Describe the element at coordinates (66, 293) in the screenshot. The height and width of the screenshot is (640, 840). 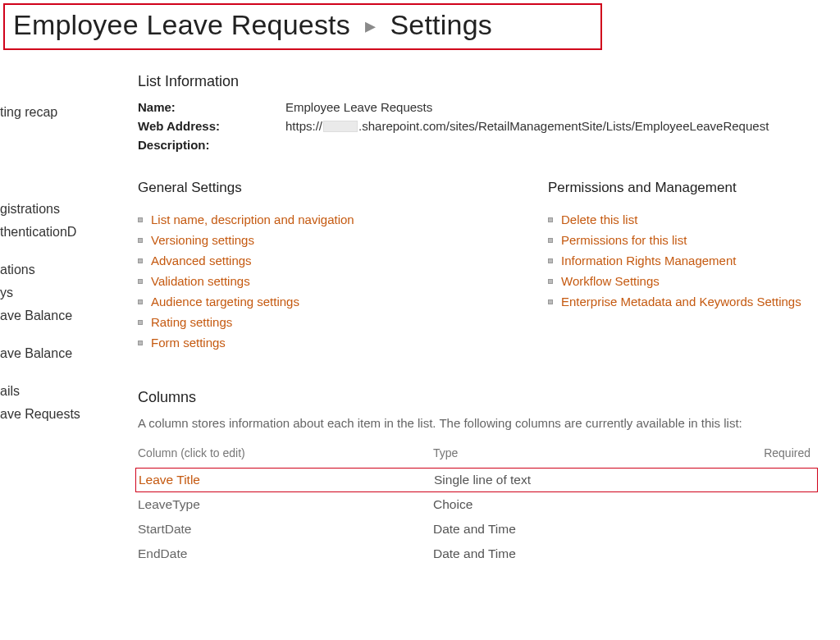
I see `sidebar-item: ys` at that location.